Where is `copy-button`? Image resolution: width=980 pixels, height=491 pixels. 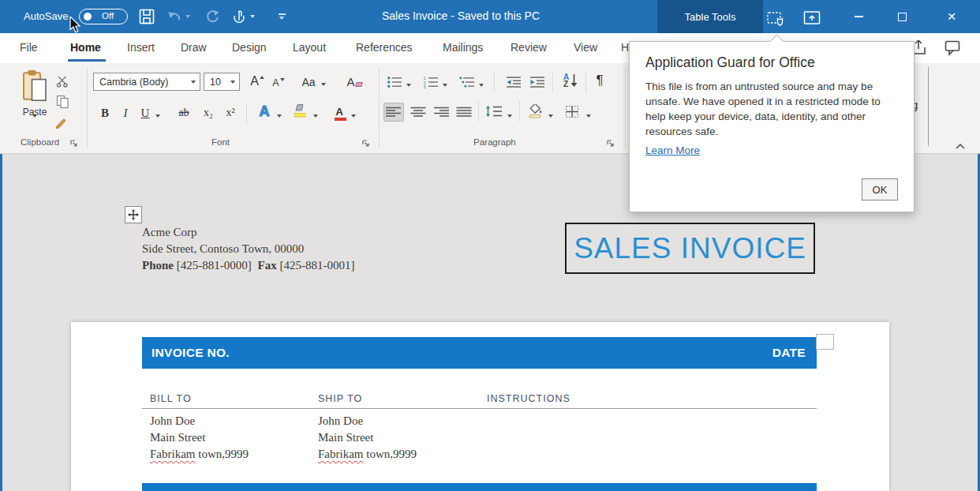
copy-button is located at coordinates (62, 102).